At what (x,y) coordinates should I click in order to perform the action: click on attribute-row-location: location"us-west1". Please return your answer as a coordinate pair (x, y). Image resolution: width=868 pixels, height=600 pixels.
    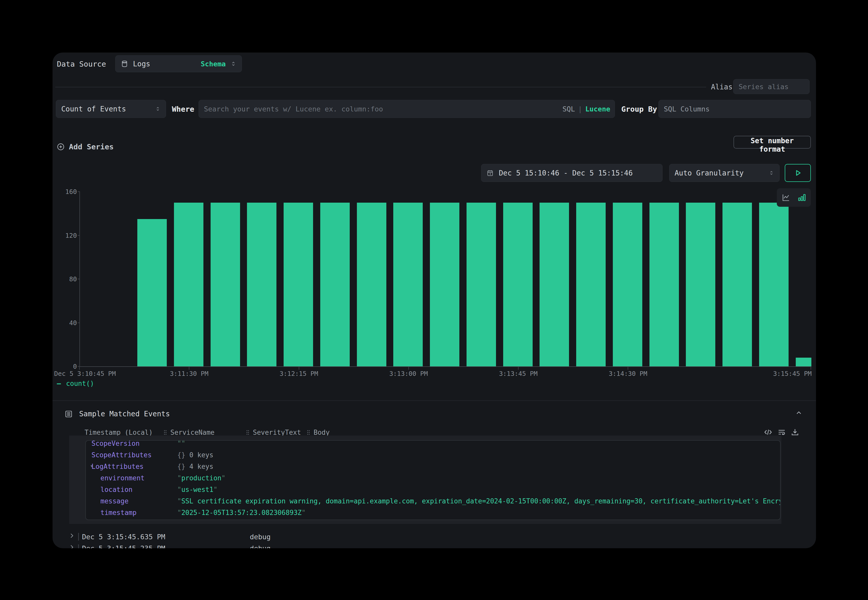
    Looking at the image, I should click on (433, 489).